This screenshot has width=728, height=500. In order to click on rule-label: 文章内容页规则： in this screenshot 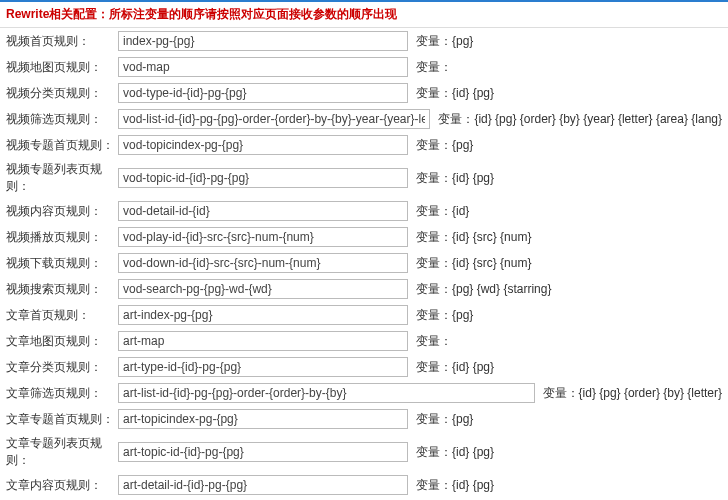, I will do `click(62, 486)`.